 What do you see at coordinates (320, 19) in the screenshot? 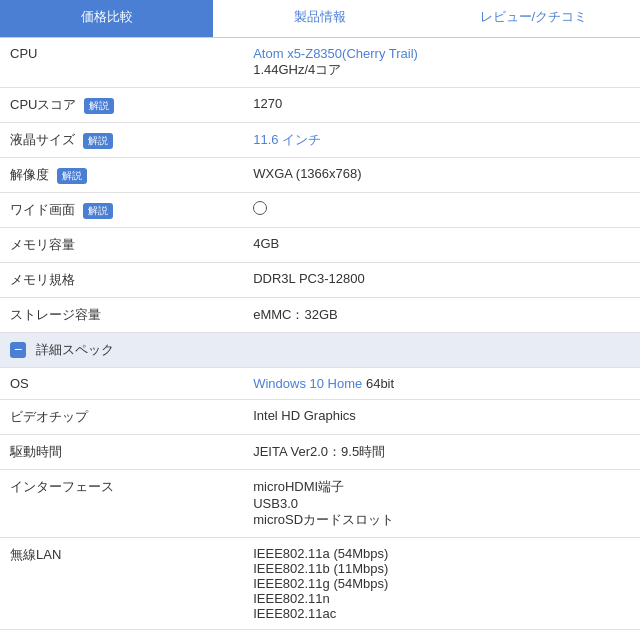
I see `tab-bar: 価格比較 製品情報 レビュー/クチコミ` at bounding box center [320, 19].